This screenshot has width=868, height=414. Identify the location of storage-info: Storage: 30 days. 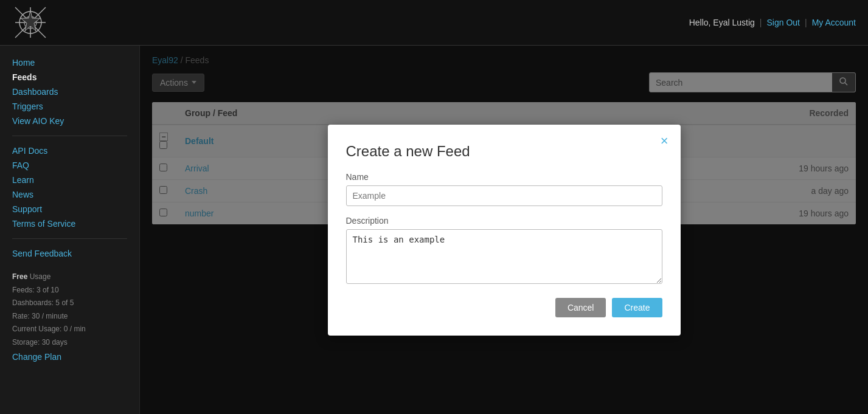
(69, 343).